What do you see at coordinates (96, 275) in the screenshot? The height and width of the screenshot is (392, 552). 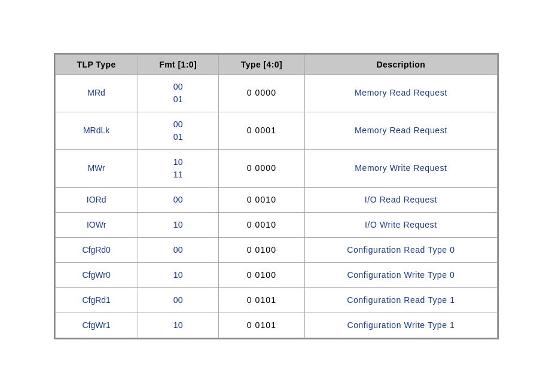 I see `tlp-type-cell: CfgWr0` at bounding box center [96, 275].